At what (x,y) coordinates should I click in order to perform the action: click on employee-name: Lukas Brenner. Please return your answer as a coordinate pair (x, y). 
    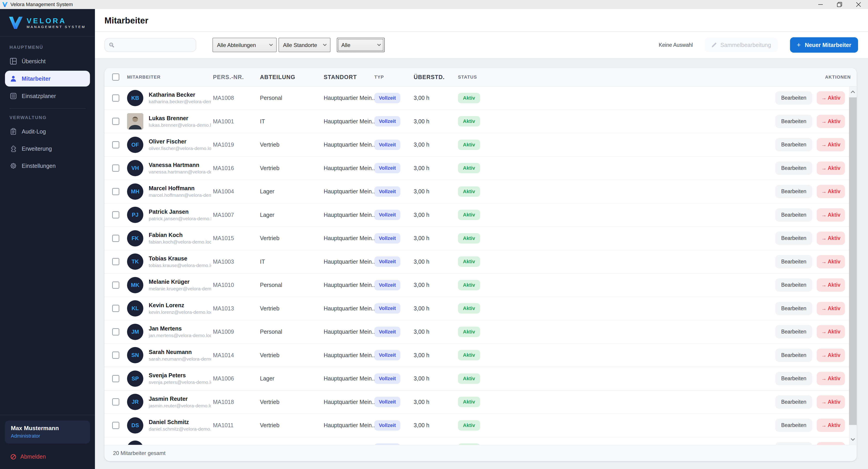
    Looking at the image, I should click on (180, 119).